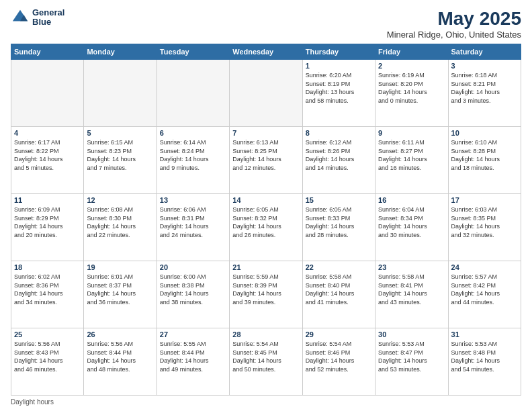 The height and width of the screenshot is (411, 532). Describe the element at coordinates (48, 295) in the screenshot. I see `calendar-day-cell: 18Sunrise: 6:02 AM Sunset: 8:36 PM Dayli…` at that location.